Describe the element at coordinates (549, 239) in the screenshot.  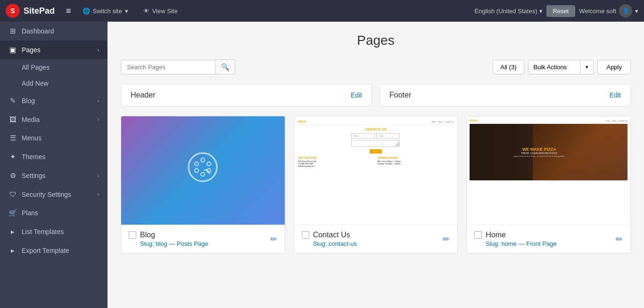
I see `home-card-info: Home Slug: home — Front Page ✏` at that location.